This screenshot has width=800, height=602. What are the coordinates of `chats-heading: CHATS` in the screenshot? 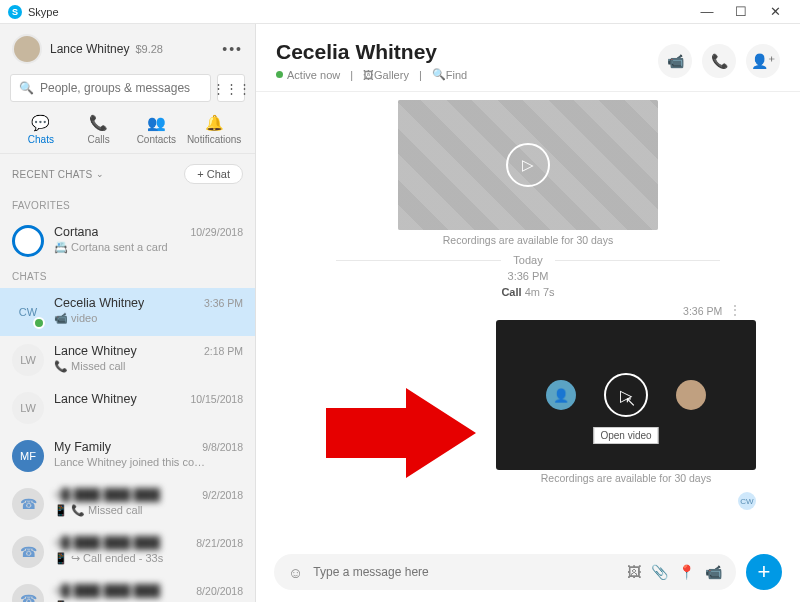 It's located at (128, 276).